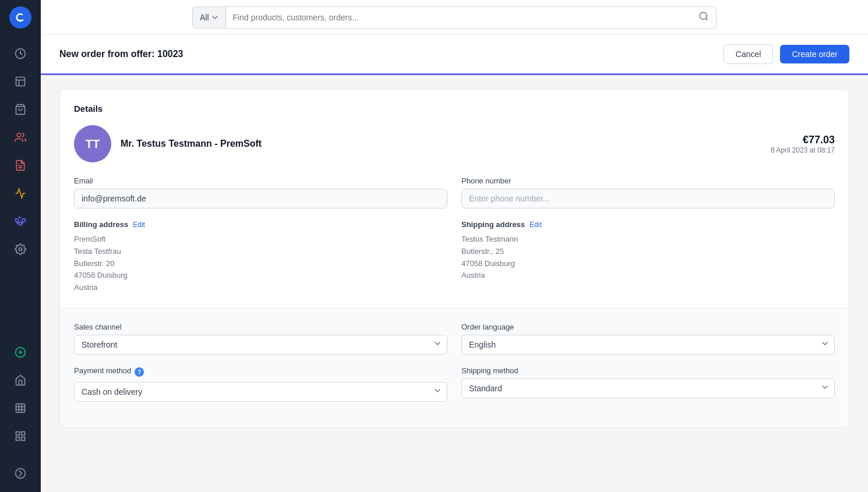 Image resolution: width=868 pixels, height=492 pixels. What do you see at coordinates (101, 225) in the screenshot?
I see `billing-address-label: Billing address` at bounding box center [101, 225].